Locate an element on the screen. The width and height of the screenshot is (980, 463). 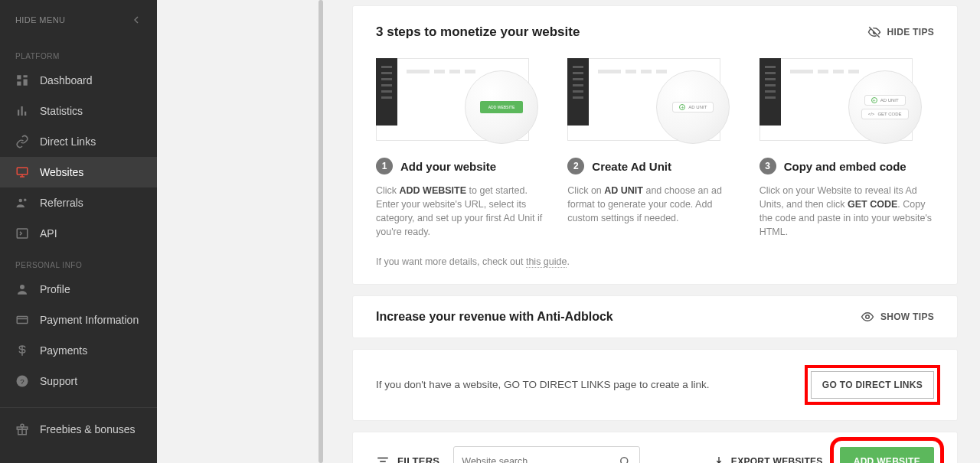
filters-bar: FILTERS EXPORT WEBSITES is located at coordinates (655, 448).